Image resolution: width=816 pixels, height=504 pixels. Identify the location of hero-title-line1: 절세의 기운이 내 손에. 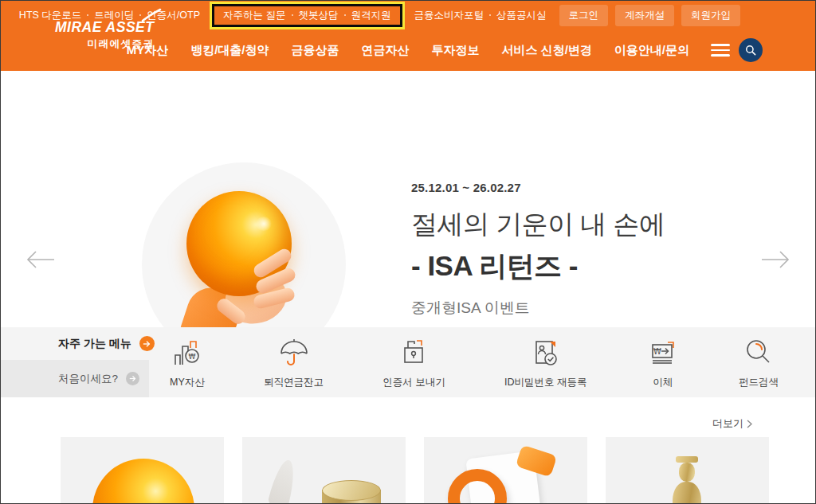
(539, 225).